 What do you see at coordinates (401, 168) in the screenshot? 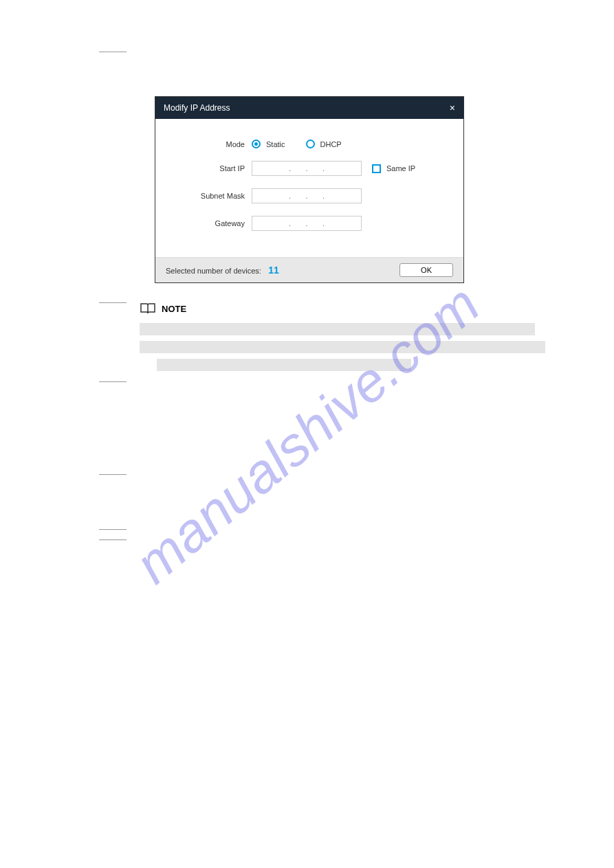
I see `same-ip-label: Same IP` at bounding box center [401, 168].